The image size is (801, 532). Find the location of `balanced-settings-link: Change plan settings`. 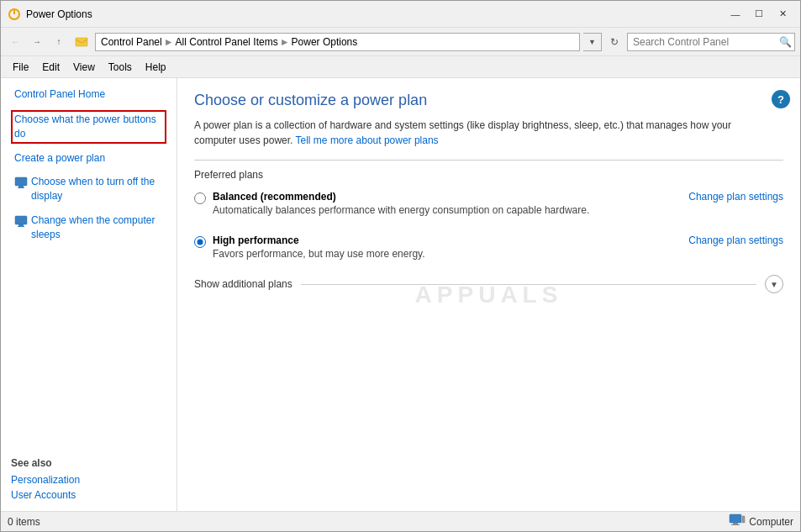

balanced-settings-link: Change plan settings is located at coordinates (736, 197).